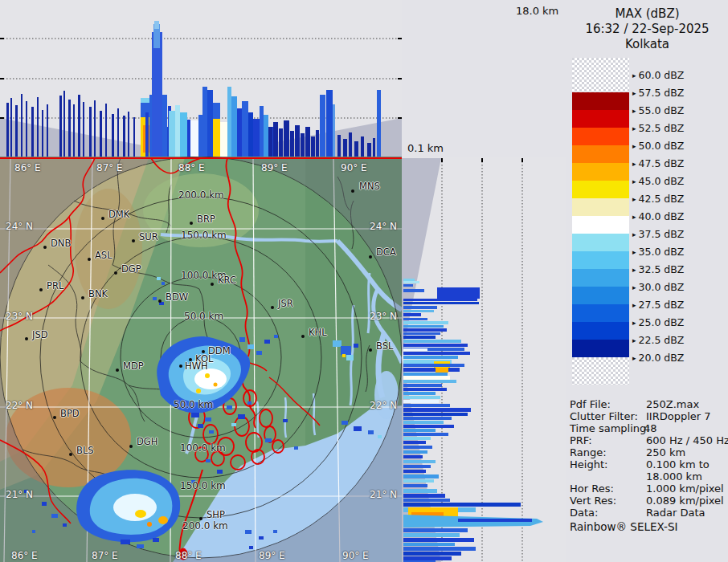 The image size is (728, 562). What do you see at coordinates (648, 29) in the screenshot?
I see `product-datetime: 16:32 / 22-Sep-2025` at bounding box center [648, 29].